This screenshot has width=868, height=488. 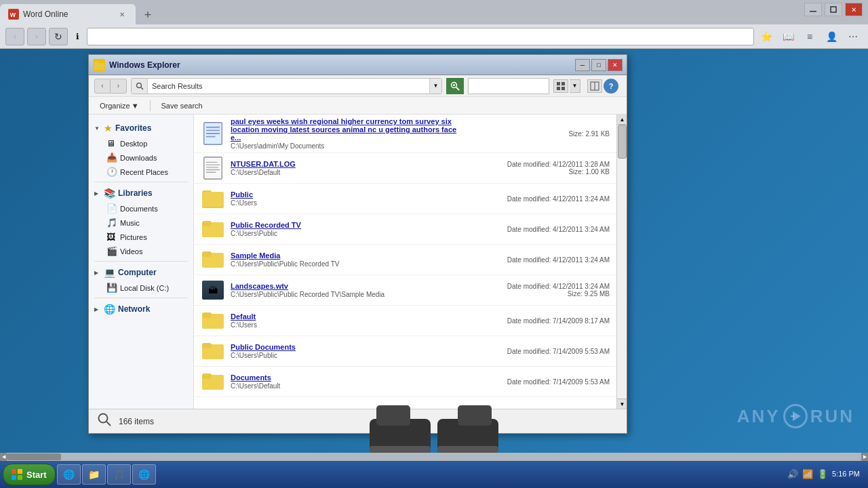 What do you see at coordinates (141, 222) in the screenshot?
I see `sidebar-item-music: 🎵 Music` at bounding box center [141, 222].